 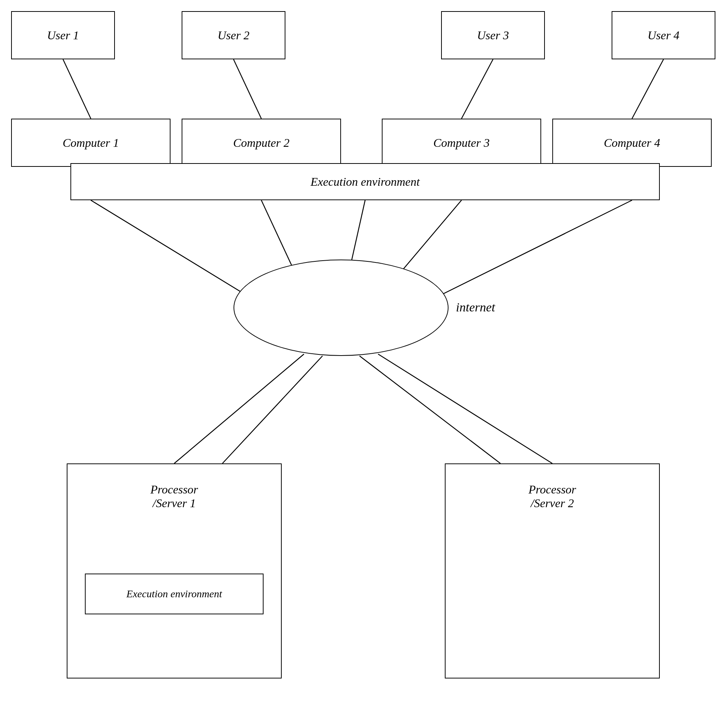 What do you see at coordinates (174, 496) in the screenshot?
I see `proc1-label: Processor /Server 1` at bounding box center [174, 496].